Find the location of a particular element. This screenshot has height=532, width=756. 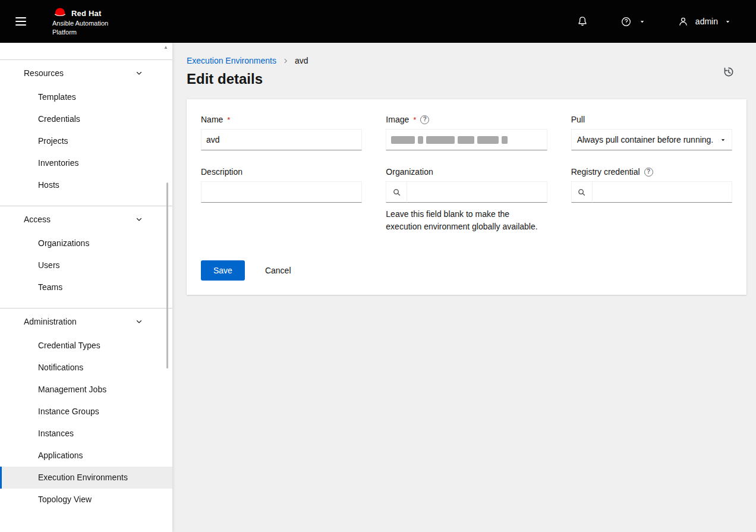

sidebar-item-instances: Instances is located at coordinates (86, 434).